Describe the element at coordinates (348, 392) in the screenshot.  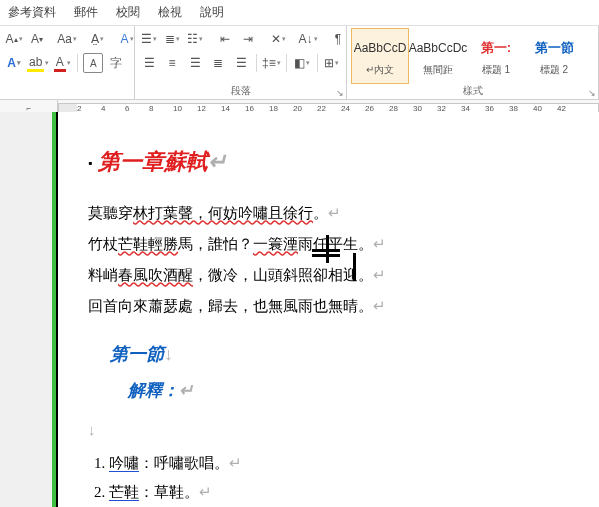
I see `heading-3: 解釋：↵` at that location.